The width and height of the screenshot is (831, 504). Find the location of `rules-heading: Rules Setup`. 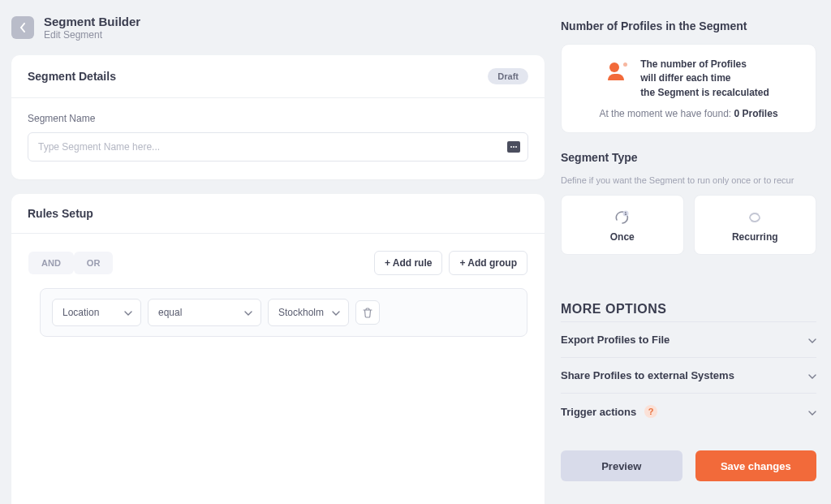

rules-heading: Rules Setup is located at coordinates (60, 213).